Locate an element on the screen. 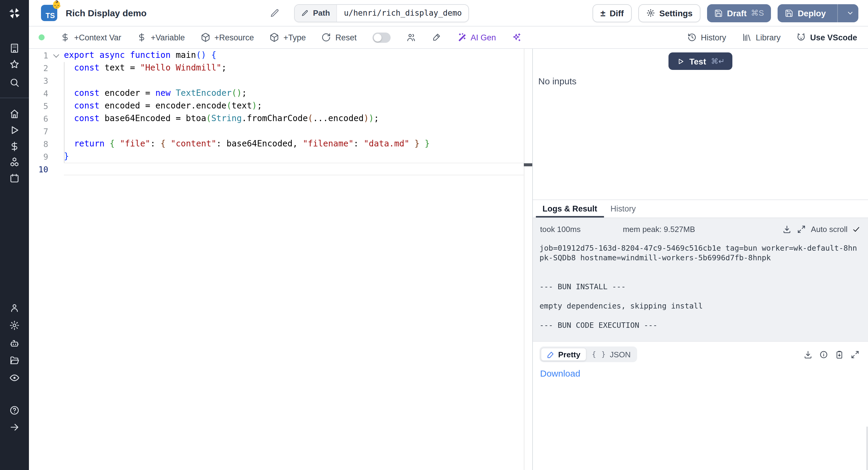 The image size is (868, 470). top-bar: TS 👶 Rich Display demo Path u/henri/rich… is located at coordinates (448, 13).